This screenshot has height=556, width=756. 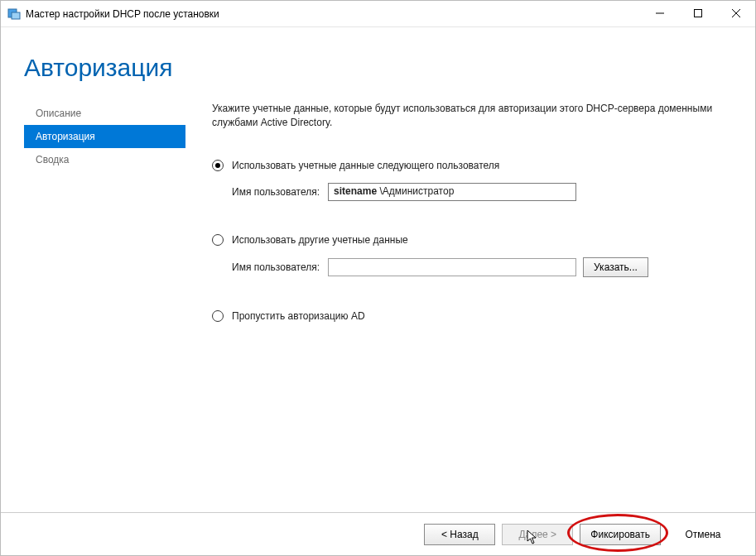 What do you see at coordinates (703, 534) in the screenshot?
I see `cancel-button: Отмена` at bounding box center [703, 534].